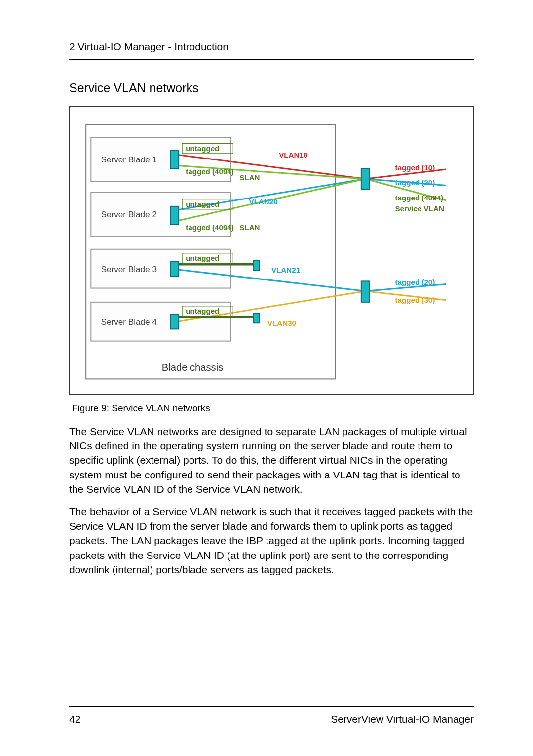  What do you see at coordinates (250, 228) in the screenshot?
I see `b2-slan: SLAN` at bounding box center [250, 228].